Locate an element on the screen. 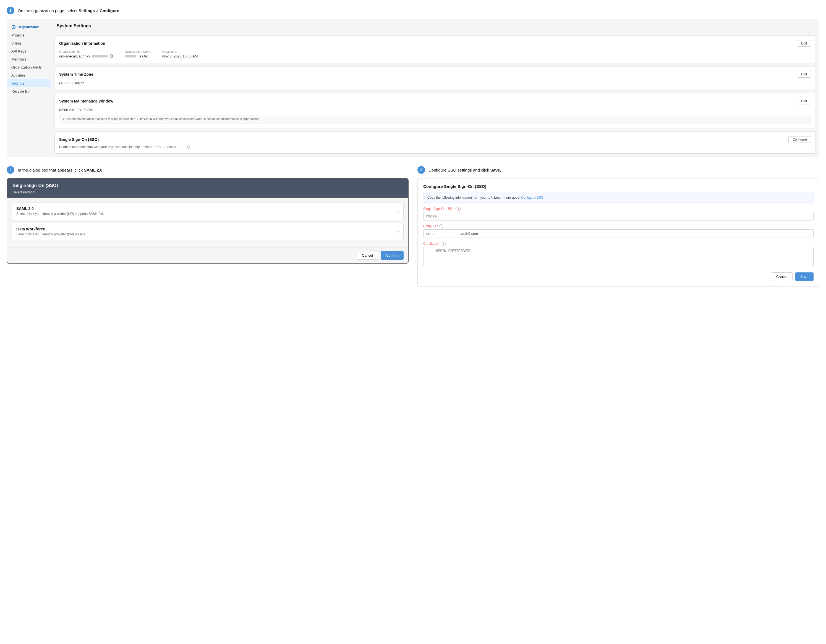 This screenshot has width=826, height=644. maintenance-title: System Maintenance Window is located at coordinates (86, 101).